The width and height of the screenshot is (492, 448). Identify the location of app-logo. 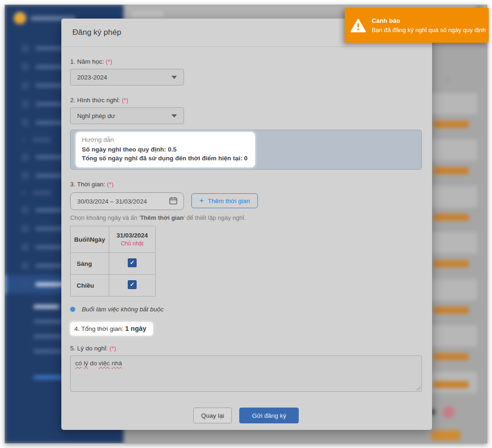
(20, 18).